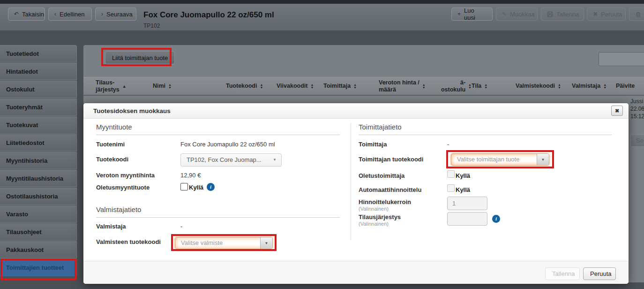  What do you see at coordinates (125, 86) in the screenshot?
I see `sort-ascending-icon: ▲` at bounding box center [125, 86].